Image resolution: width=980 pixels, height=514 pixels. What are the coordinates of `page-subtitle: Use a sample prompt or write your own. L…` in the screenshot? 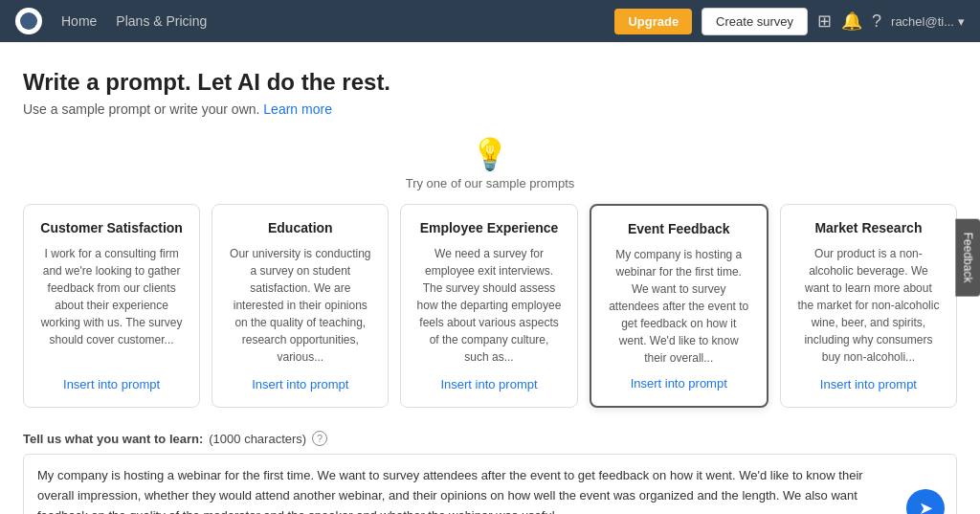 It's located at (490, 109).